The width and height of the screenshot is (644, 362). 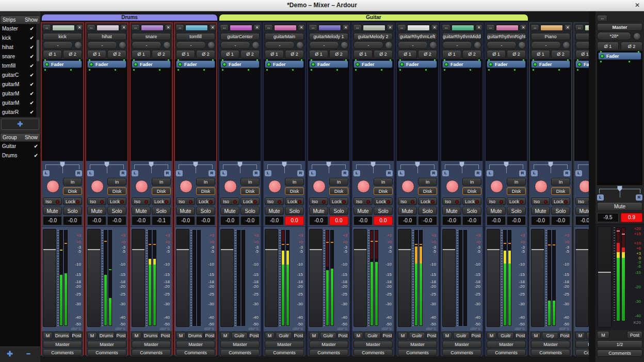 What do you see at coordinates (314, 336) in the screenshot?
I see `mono-button: M` at bounding box center [314, 336].